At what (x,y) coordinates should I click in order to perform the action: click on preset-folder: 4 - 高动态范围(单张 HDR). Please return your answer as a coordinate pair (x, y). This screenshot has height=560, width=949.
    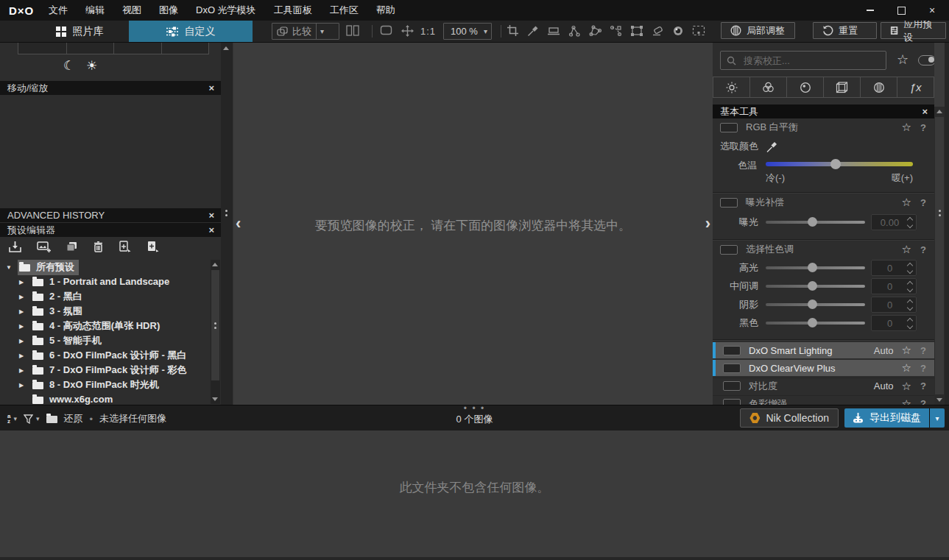
    Looking at the image, I should click on (97, 327).